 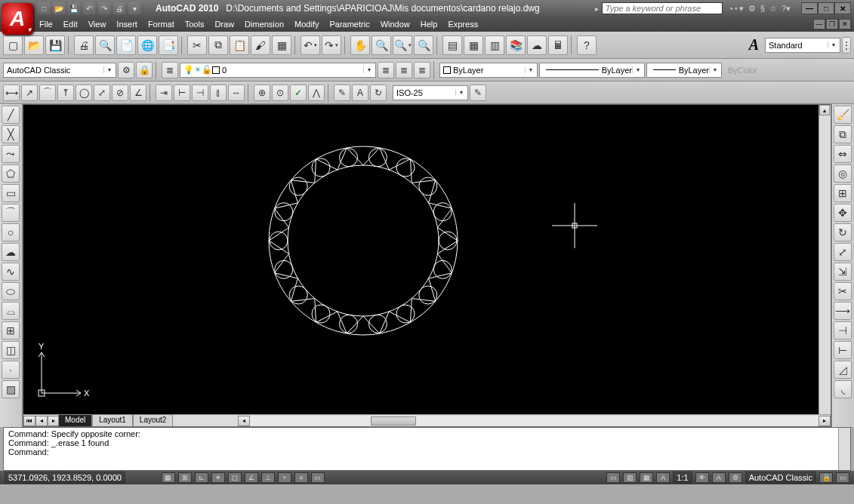 I want to click on menu-edit: Edit, so click(x=71, y=24).